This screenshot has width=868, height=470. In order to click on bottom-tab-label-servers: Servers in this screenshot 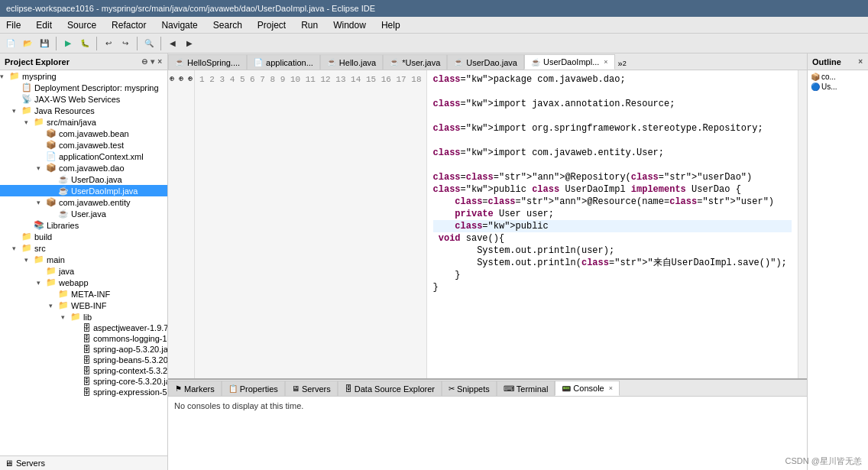, I will do `click(316, 389)`.